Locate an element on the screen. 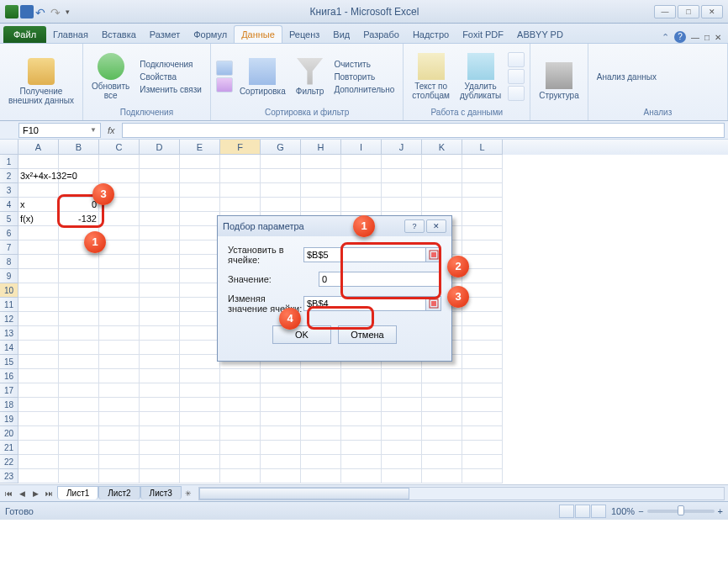 The image size is (728, 576). cell-L13 is located at coordinates (483, 333).